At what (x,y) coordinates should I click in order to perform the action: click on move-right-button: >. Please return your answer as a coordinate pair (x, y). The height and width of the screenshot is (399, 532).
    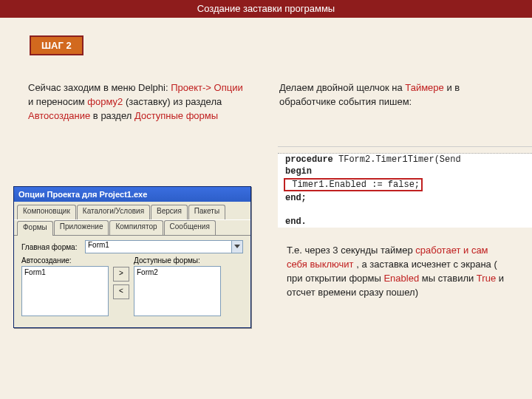
    Looking at the image, I should click on (121, 274).